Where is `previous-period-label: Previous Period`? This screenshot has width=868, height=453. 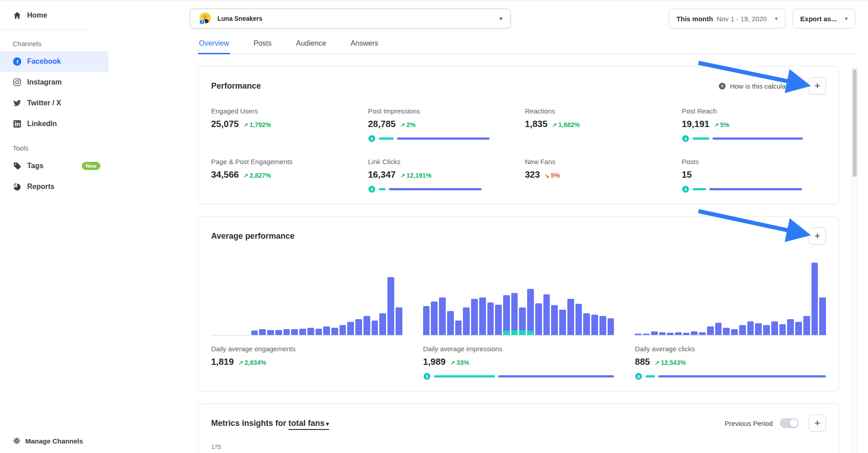 previous-period-label: Previous Period is located at coordinates (749, 423).